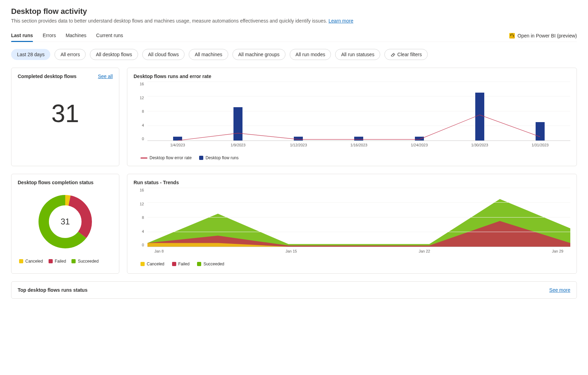  Describe the element at coordinates (49, 36) in the screenshot. I see `tab-errors: Errors` at that location.